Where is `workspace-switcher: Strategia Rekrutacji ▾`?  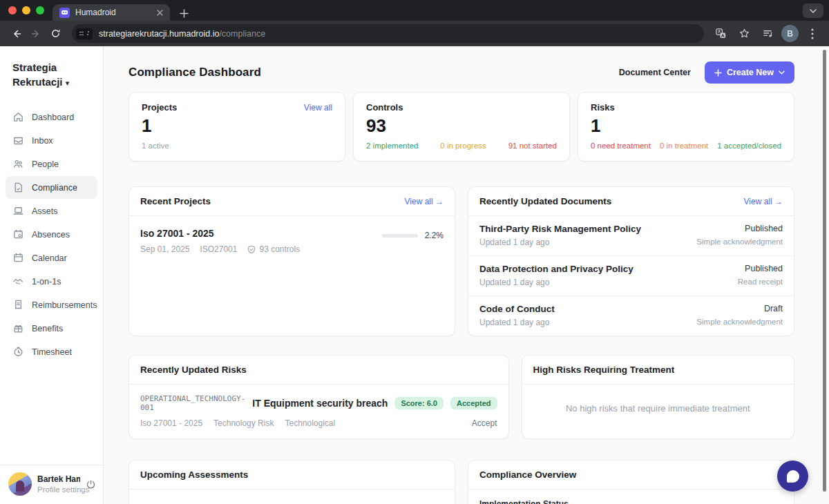 workspace-switcher: Strategia Rekrutacji ▾ is located at coordinates (51, 72).